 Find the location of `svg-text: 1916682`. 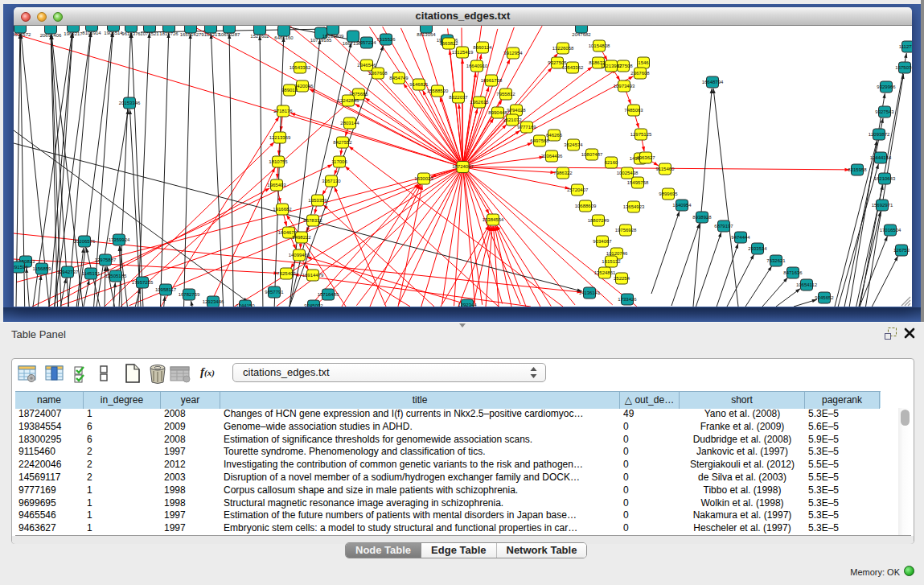

svg-text: 1916682 is located at coordinates (282, 209).